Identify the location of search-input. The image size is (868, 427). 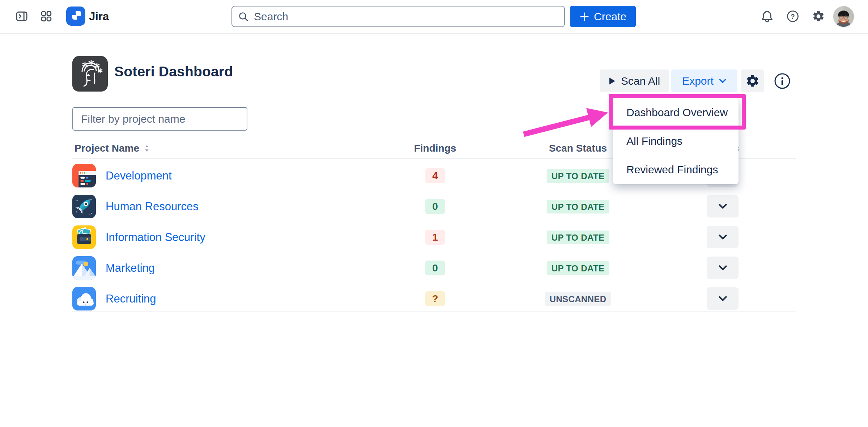
(406, 17).